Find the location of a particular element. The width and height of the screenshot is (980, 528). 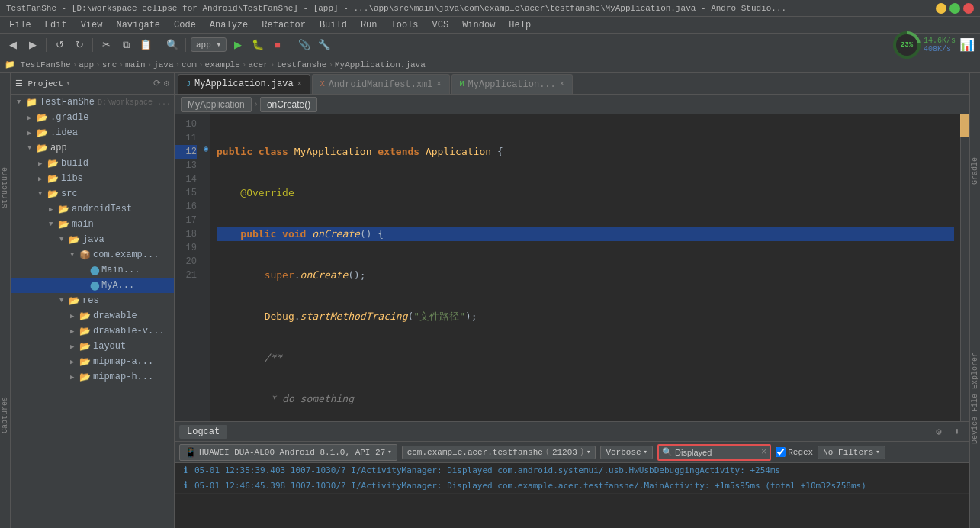

tree-item-label: .idea is located at coordinates (64, 133).